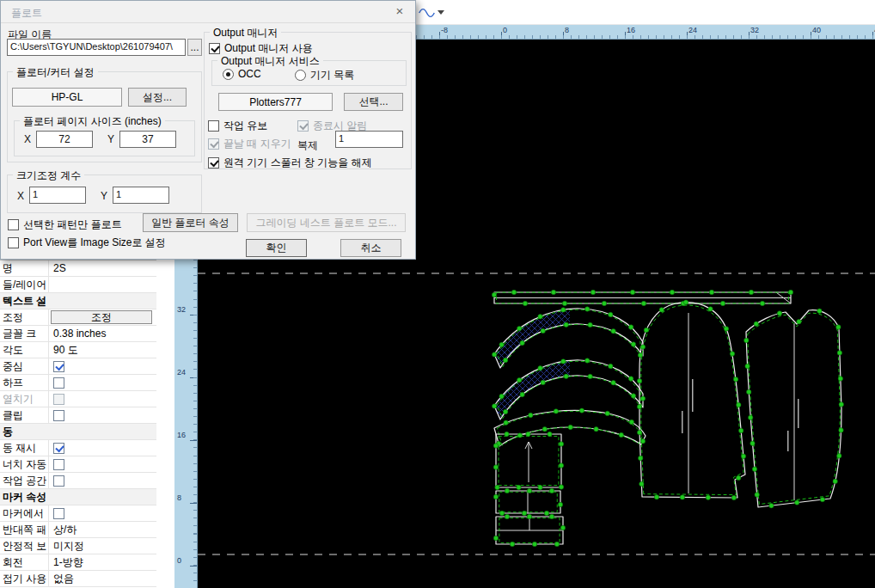  I want to click on panel-section-header: 텍스트 설, so click(78, 301).